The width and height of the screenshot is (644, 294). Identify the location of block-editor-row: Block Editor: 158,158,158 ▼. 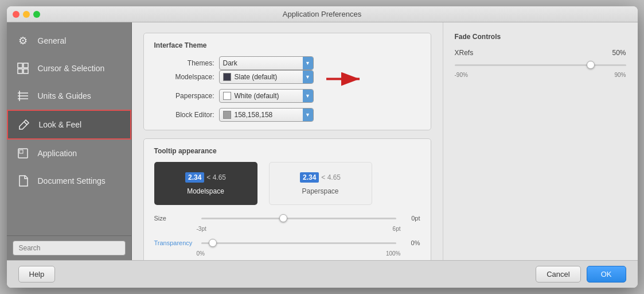
(287, 115).